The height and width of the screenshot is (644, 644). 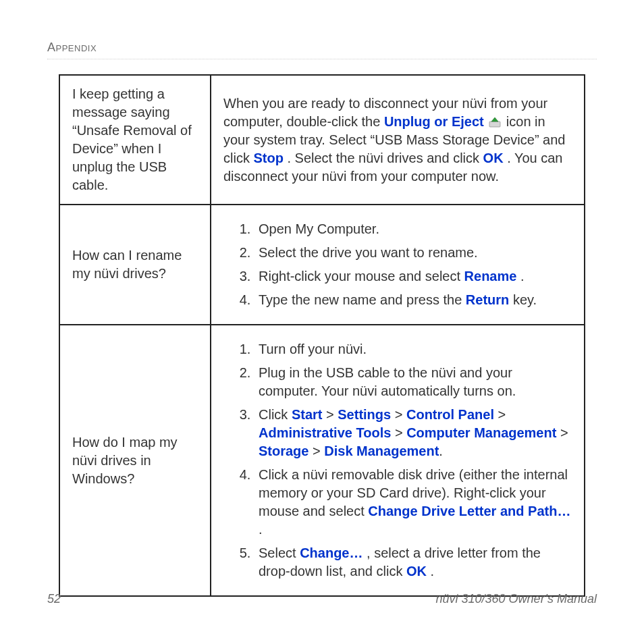 What do you see at coordinates (325, 433) in the screenshot?
I see `path-admin-tools: Administrative Tools` at bounding box center [325, 433].